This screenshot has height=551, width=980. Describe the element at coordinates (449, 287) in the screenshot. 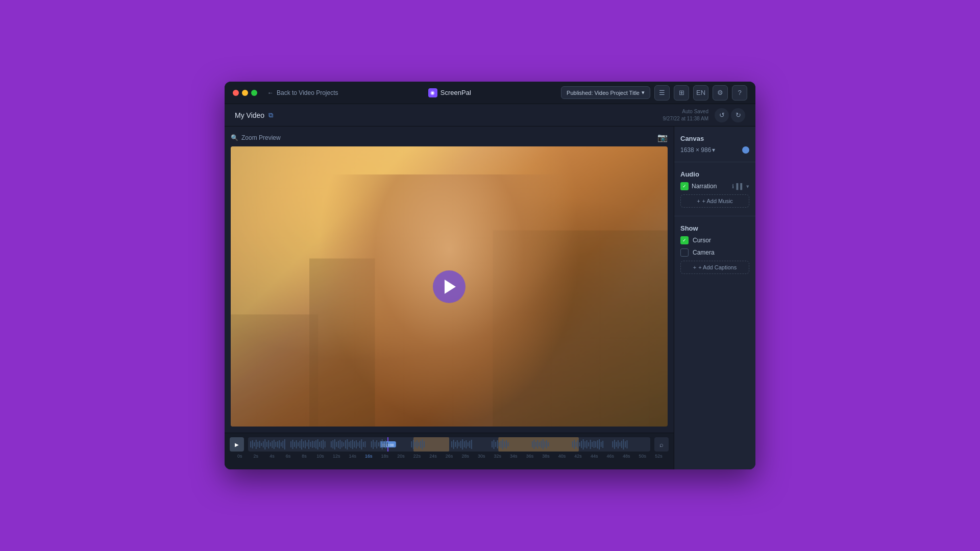

I see `play-button` at that location.